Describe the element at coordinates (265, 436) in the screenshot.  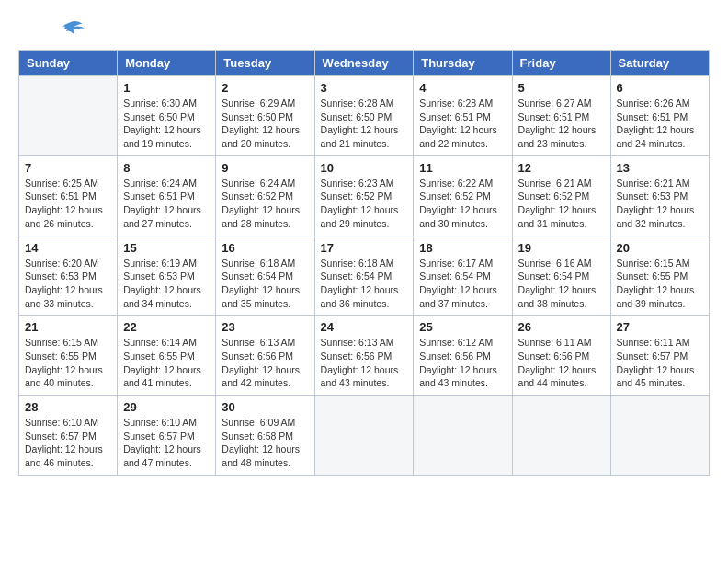
I see `calendar-cell: 30Sunrise: 6:09 AM Sunset: 6:58 PM Dayli…` at that location.